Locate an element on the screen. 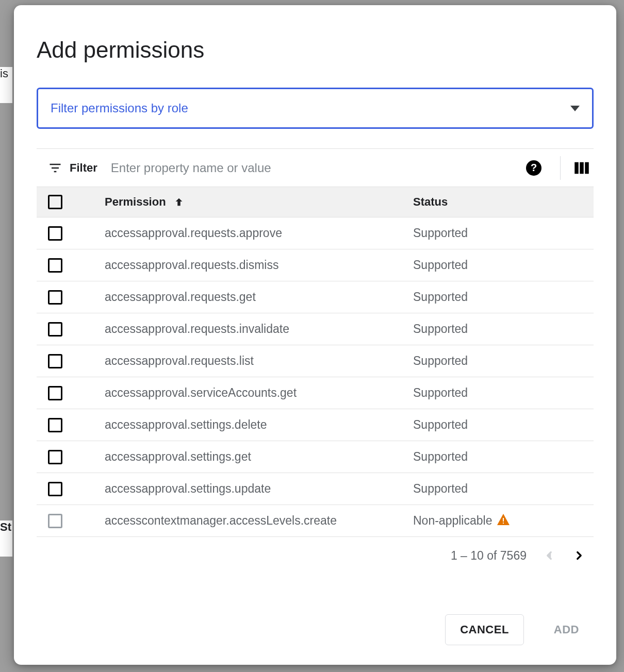 The width and height of the screenshot is (624, 672). table-row: accesscontextmanager.accessLevels.create… is located at coordinates (315, 521).